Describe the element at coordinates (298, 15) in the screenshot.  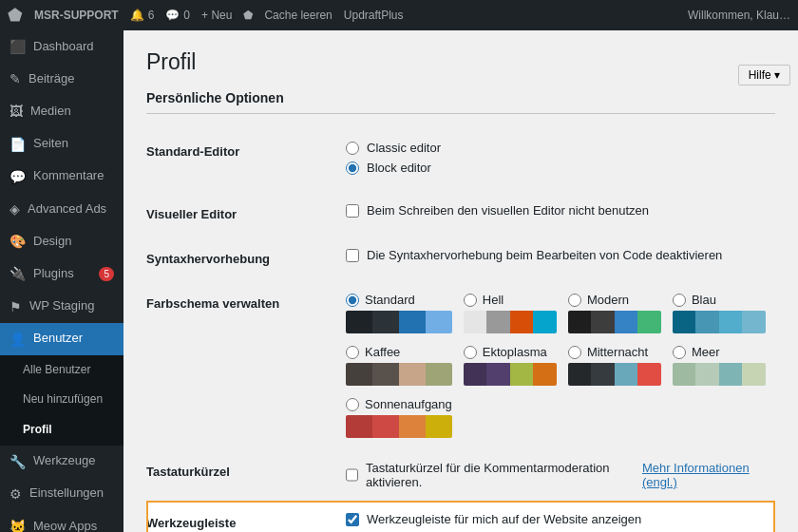
I see `cache-item: Cache leeren` at that location.